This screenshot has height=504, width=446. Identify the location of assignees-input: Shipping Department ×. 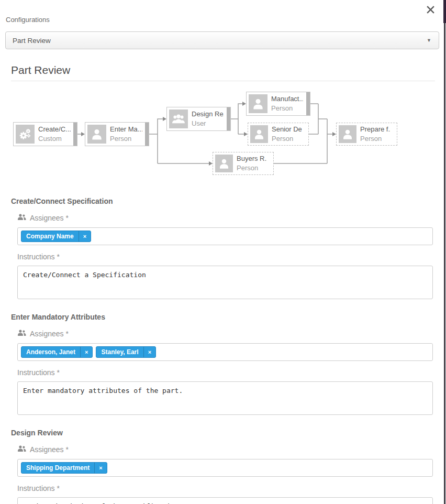
(225, 468).